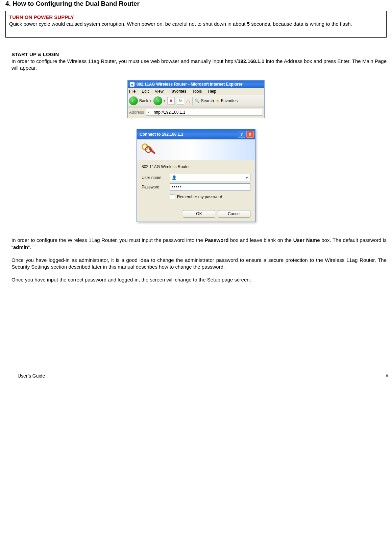  Describe the element at coordinates (196, 101) in the screenshot. I see `ie-toolbar: ← Back ▾ → ▾ ✖ ↻ ⌂ 🔍 Search` at that location.